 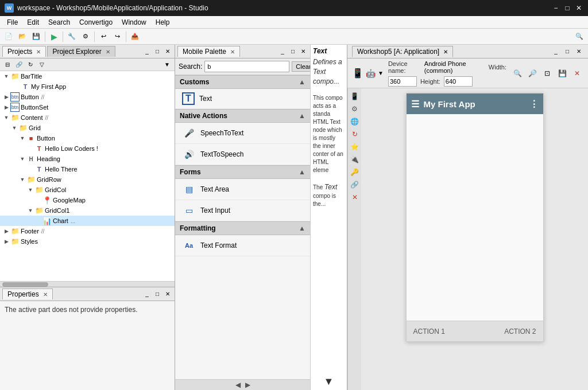 What do you see at coordinates (355, 147) in the screenshot?
I see `side-icon-star: ⭐` at bounding box center [355, 147].